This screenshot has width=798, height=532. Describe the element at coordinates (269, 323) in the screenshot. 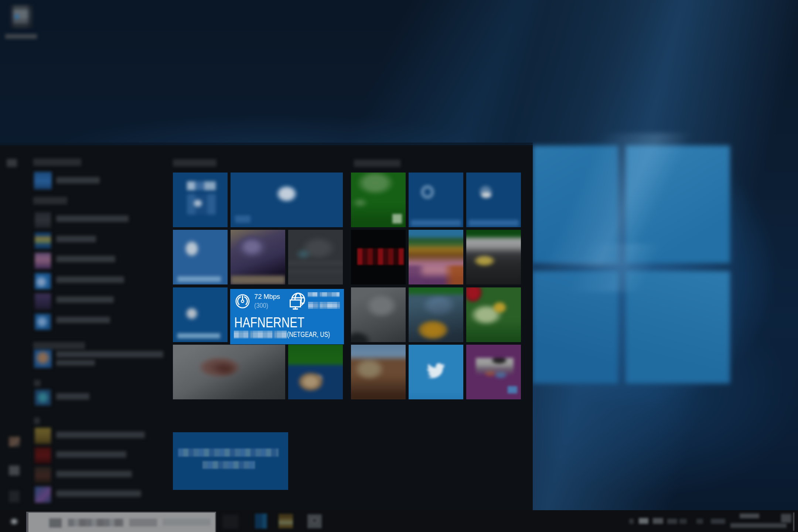

I see `svg-text: HAFNERNET` at that location.